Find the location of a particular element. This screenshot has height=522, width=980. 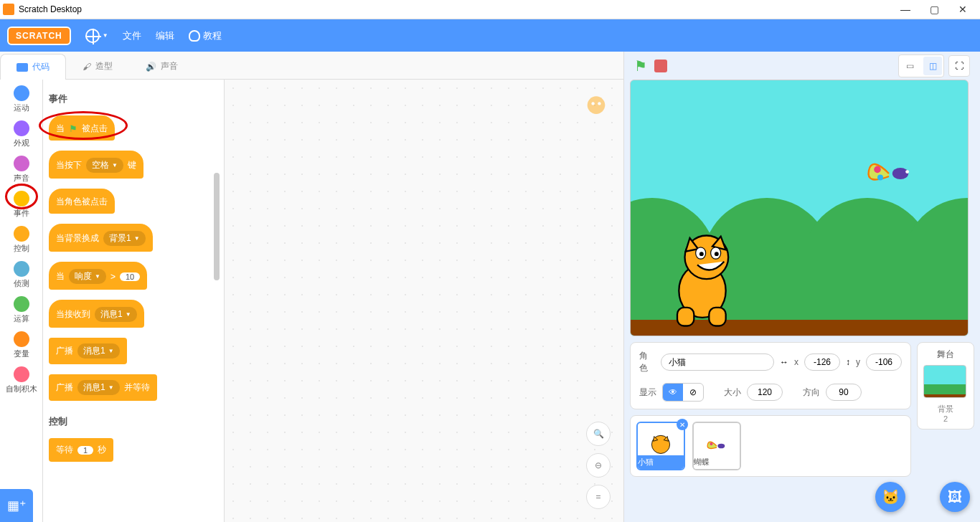

block-when-backdrop-switches: 当背景换成背景1▼ is located at coordinates (100, 238).